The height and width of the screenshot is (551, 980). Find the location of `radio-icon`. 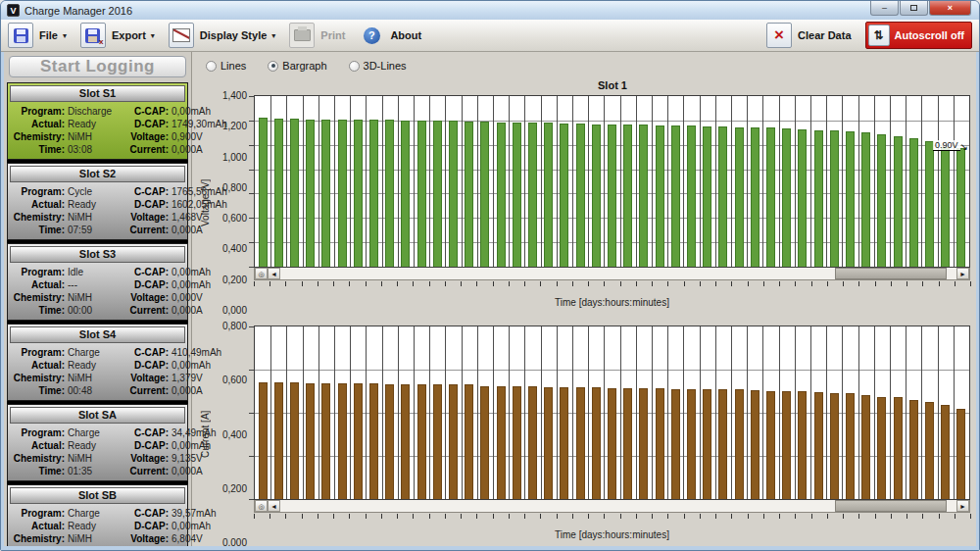

radio-icon is located at coordinates (212, 67).